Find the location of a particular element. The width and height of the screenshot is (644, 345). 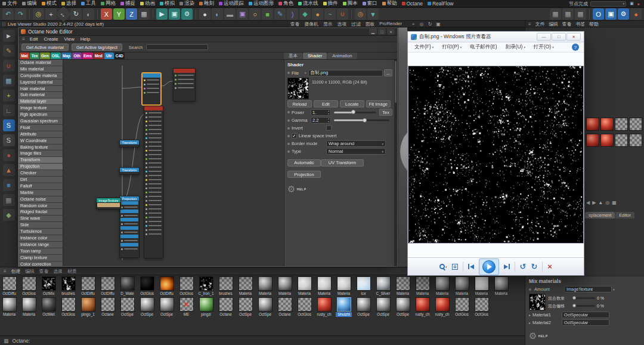

chevron-down-icon: ▾ is located at coordinates (305, 73).